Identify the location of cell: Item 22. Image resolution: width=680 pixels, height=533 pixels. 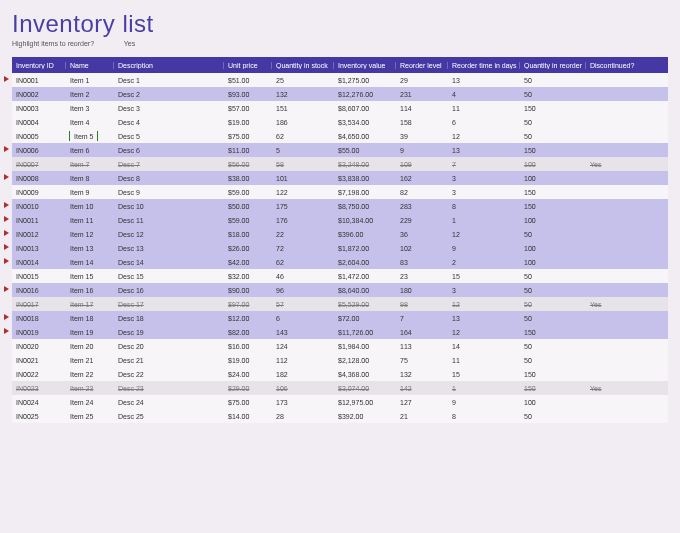
(90, 374).